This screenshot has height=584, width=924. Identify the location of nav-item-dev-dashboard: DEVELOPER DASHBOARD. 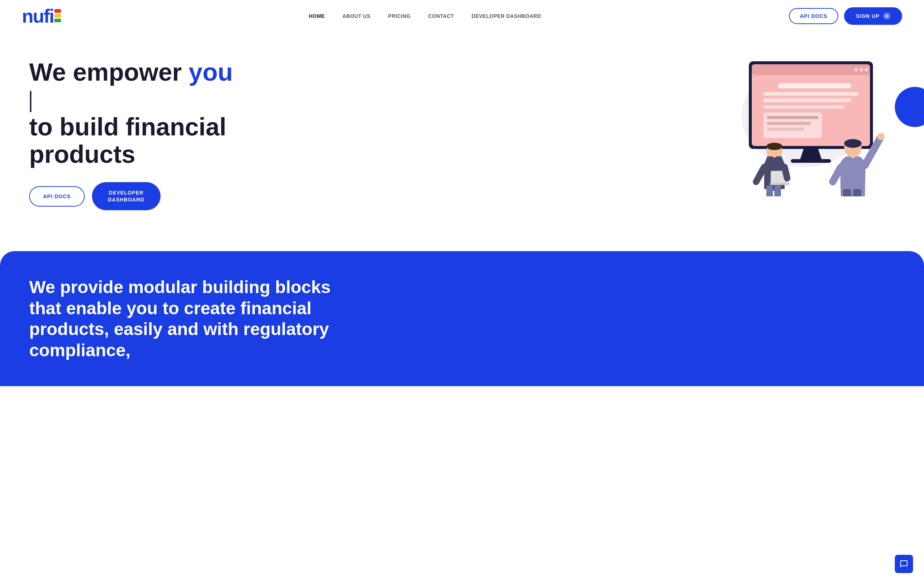
(507, 16).